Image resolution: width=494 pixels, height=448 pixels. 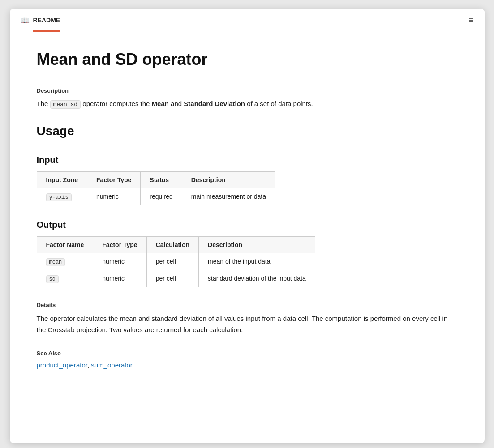 I want to click on usage-title: Usage, so click(x=247, y=131).